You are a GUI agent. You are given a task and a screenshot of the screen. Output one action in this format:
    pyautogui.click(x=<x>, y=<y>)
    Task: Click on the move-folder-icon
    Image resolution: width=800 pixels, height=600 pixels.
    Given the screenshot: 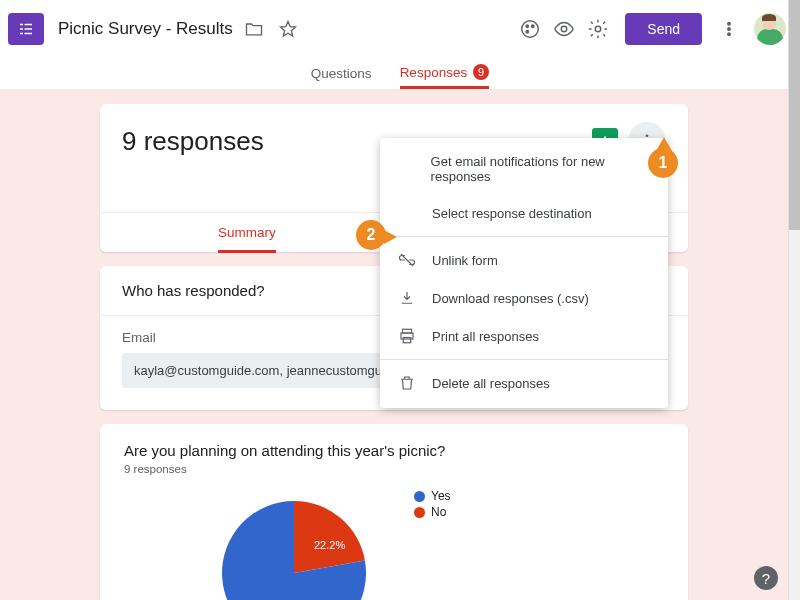 What is the action you would take?
    pyautogui.click(x=254, y=29)
    